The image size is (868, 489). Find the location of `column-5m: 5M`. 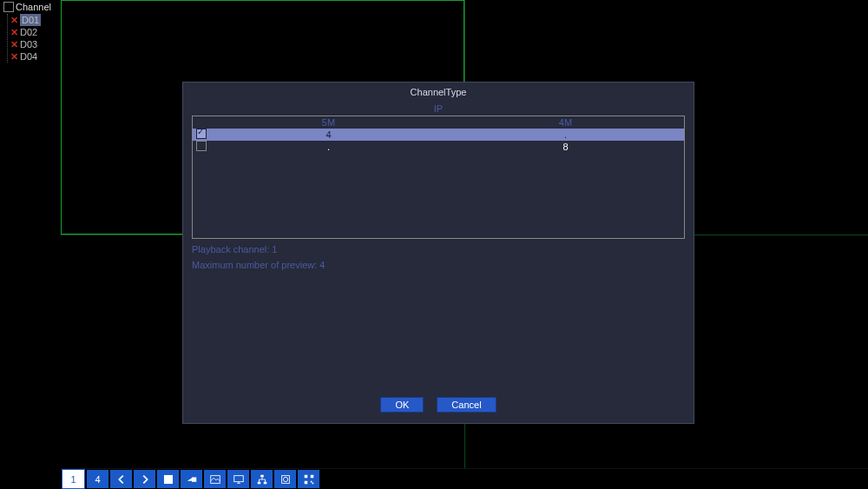

column-5m: 5M is located at coordinates (328, 122).